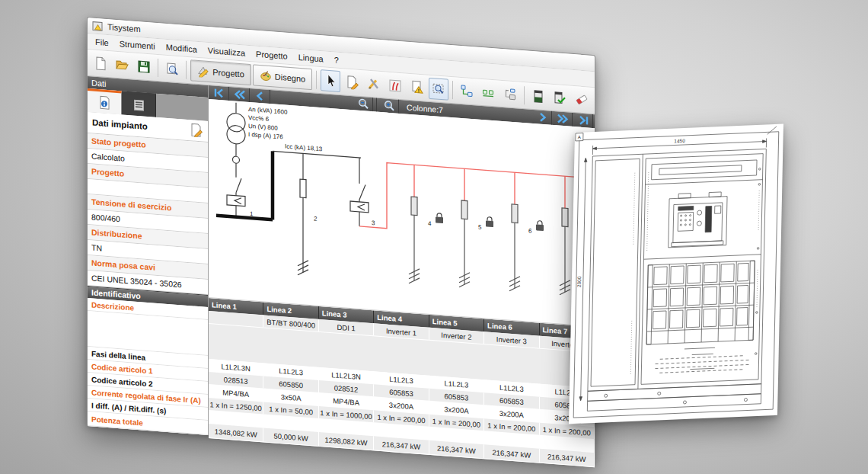  Describe the element at coordinates (439, 89) in the screenshot. I see `zoom-window-button` at that location.